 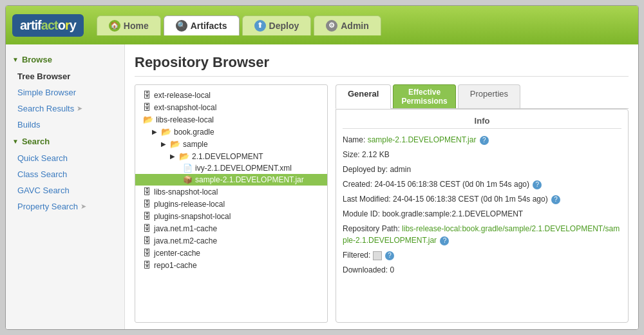 What do you see at coordinates (80, 108) in the screenshot?
I see `search-results-arrow-icon: ➤` at bounding box center [80, 108].